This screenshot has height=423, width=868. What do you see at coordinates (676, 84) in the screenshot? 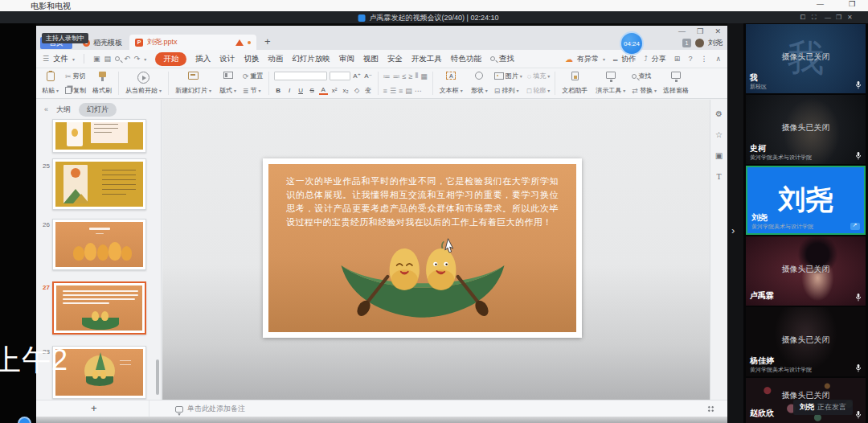
I see `selection-pane-button: 选择窗格` at bounding box center [676, 84].